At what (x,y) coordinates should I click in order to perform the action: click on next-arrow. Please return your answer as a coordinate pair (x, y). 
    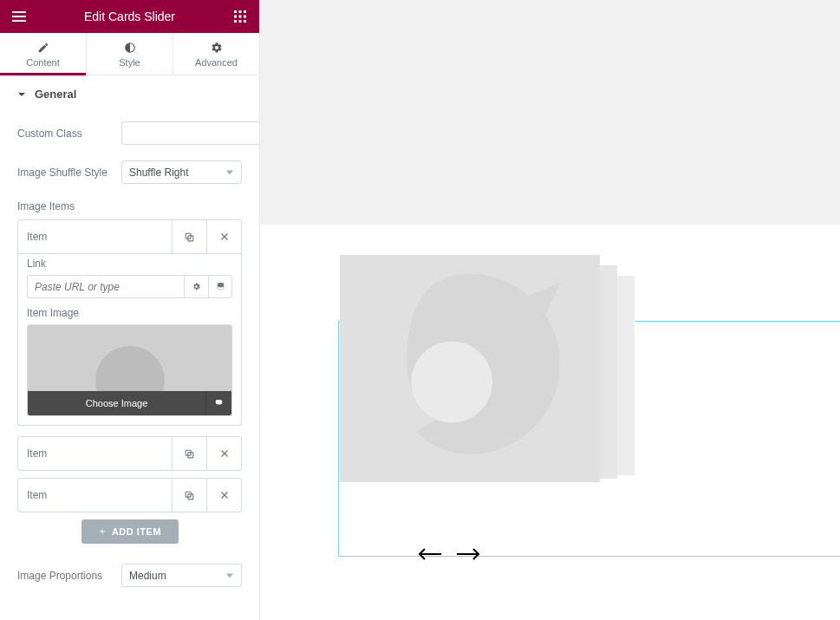
    Looking at the image, I should click on (468, 556).